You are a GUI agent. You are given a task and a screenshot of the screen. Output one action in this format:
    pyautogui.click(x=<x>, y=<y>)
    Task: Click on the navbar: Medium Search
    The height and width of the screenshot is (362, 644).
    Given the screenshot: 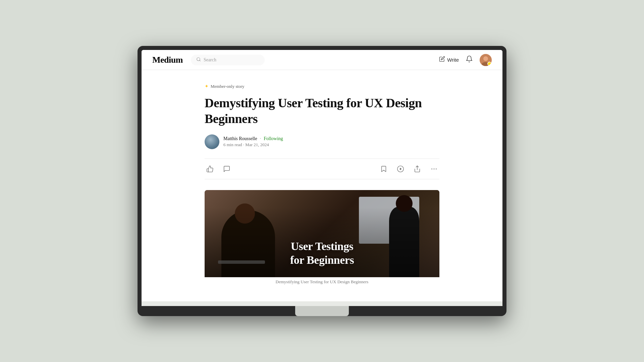 What is the action you would take?
    pyautogui.click(x=322, y=60)
    